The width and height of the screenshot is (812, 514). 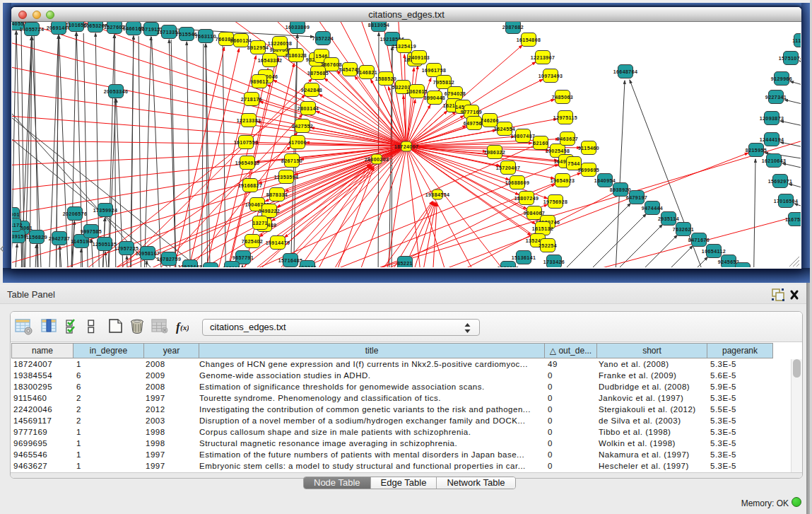 What do you see at coordinates (386, 79) in the screenshot?
I see `svg-text: 1588520` at bounding box center [386, 79].